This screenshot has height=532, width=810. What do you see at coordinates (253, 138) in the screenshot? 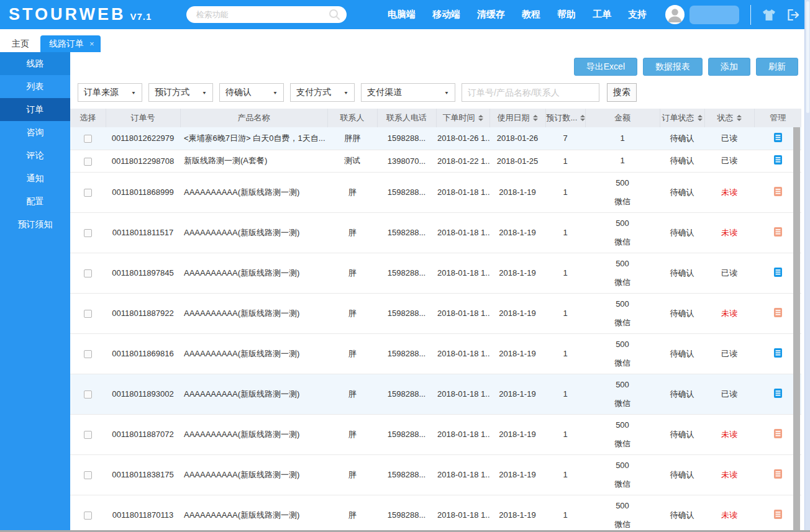
I see `product-name: <柬埔寨6晚7日游> 白天0自费，1天自...` at bounding box center [253, 138].